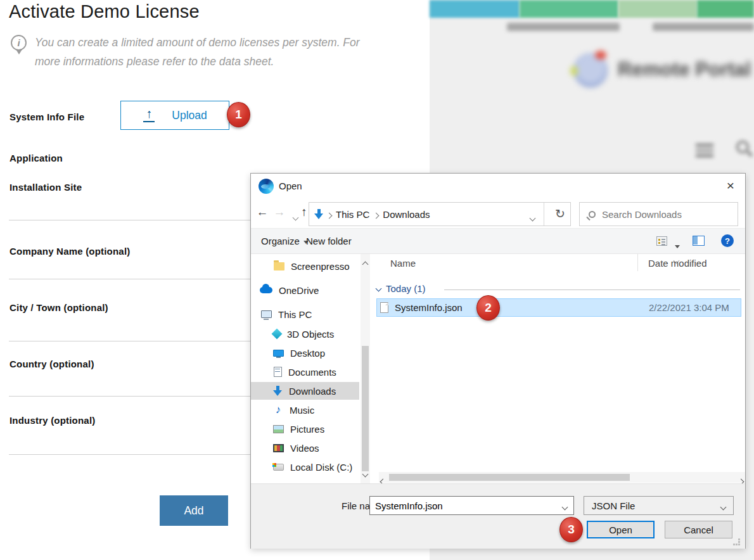 This screenshot has width=754, height=560. I want to click on file-type-chevron-icon, so click(724, 506).